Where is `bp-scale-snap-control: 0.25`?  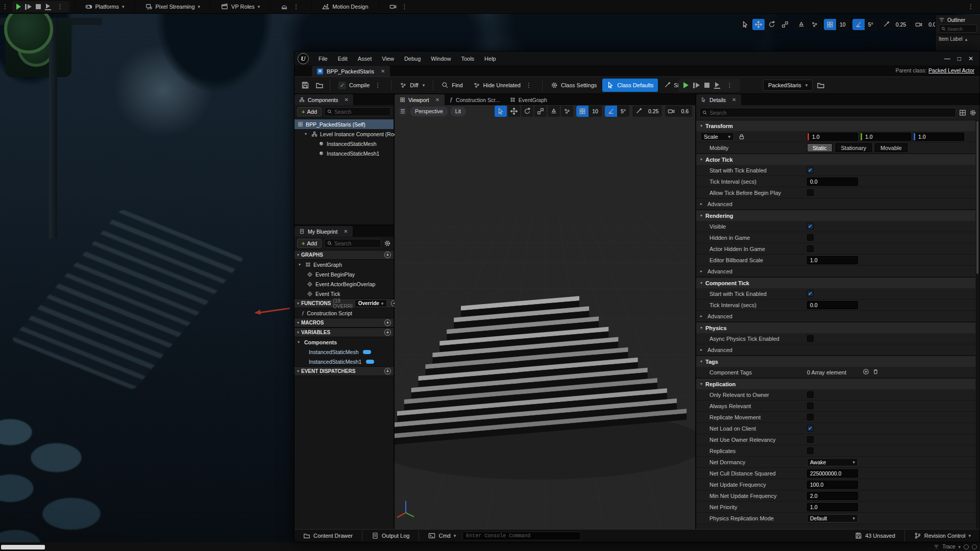
bp-scale-snap-control: 0.25 is located at coordinates (647, 111).